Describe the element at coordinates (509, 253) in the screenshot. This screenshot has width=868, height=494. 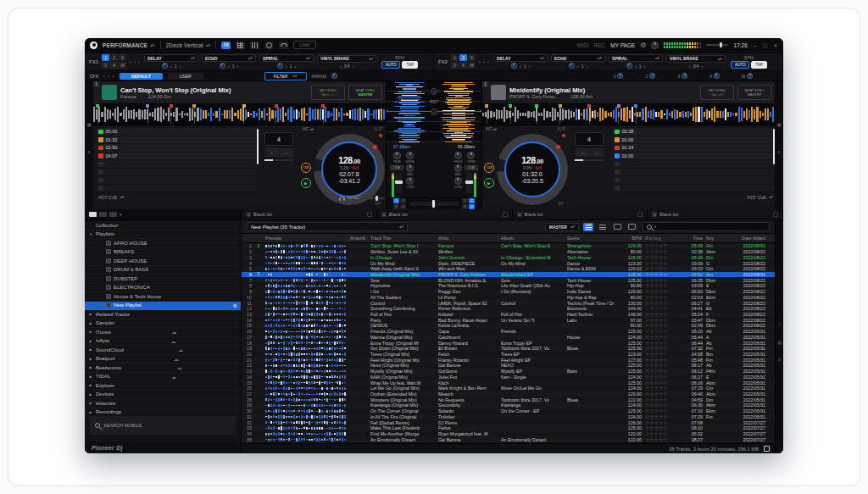
I see `table-row: 2 Skrillex, Susie Lee & Sil Skrillex Alt…` at that location.